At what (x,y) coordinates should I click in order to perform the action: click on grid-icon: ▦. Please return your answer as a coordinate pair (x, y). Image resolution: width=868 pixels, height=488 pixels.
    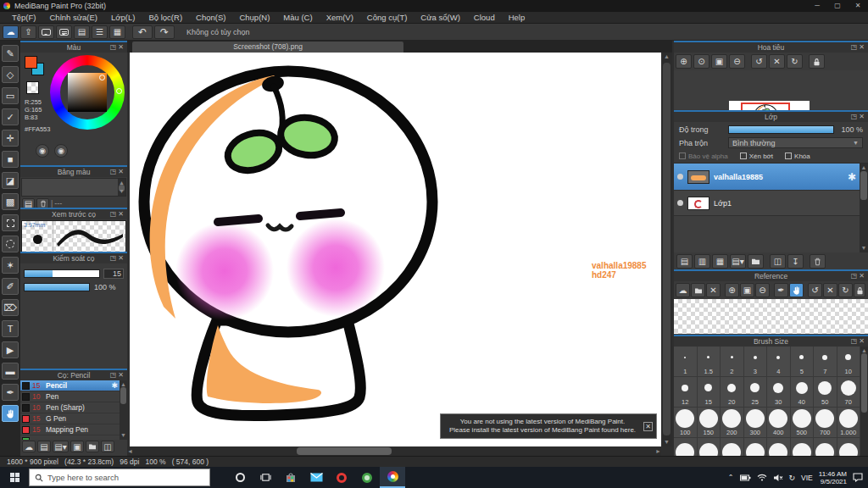
    Looking at the image, I should click on (117, 32).